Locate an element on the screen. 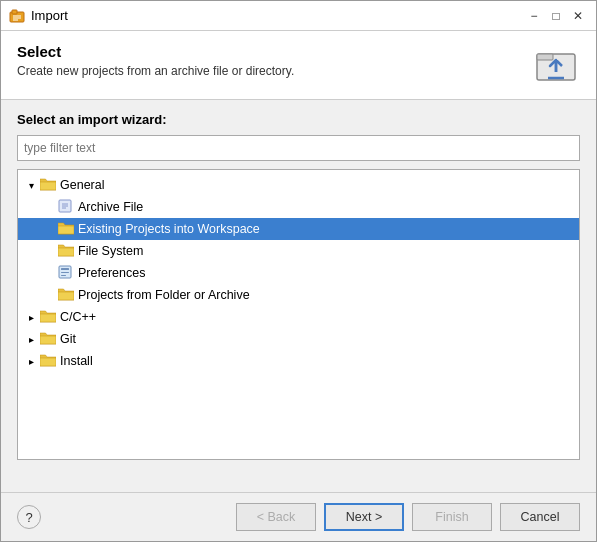 The image size is (597, 542). header-icon is located at coordinates (556, 63).